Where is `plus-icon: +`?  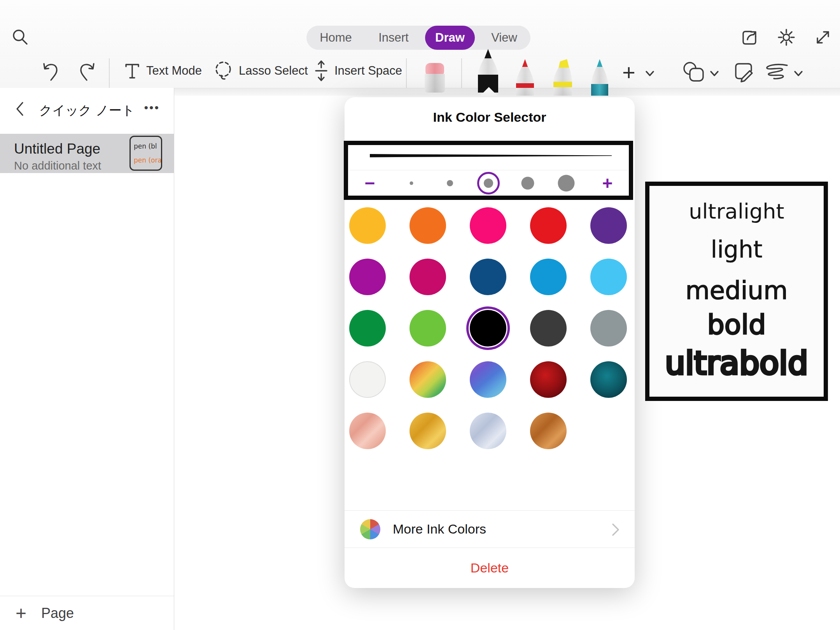
plus-icon: + is located at coordinates (21, 613).